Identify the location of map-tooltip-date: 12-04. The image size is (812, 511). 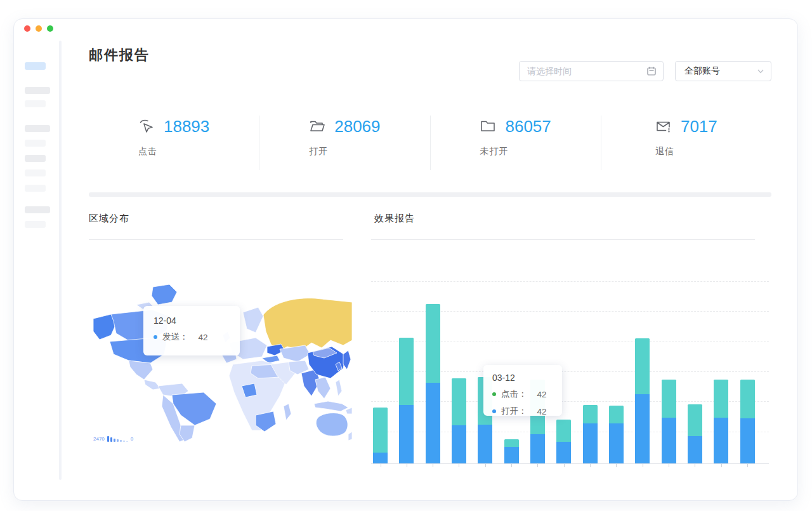
(192, 321).